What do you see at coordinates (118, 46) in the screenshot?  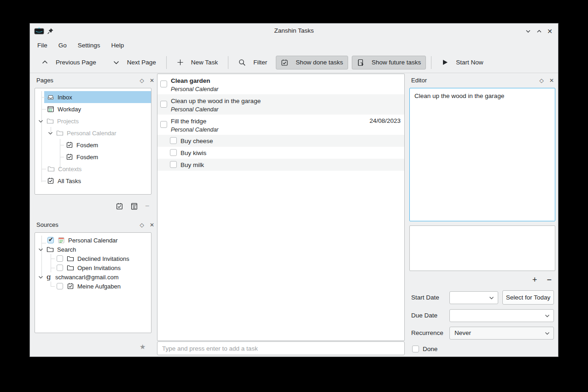 I see `menu-help: Help` at bounding box center [118, 46].